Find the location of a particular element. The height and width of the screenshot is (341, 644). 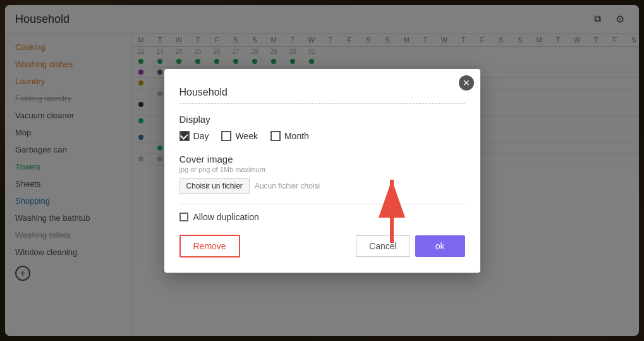

modal-close-button: ✕ is located at coordinates (466, 83).